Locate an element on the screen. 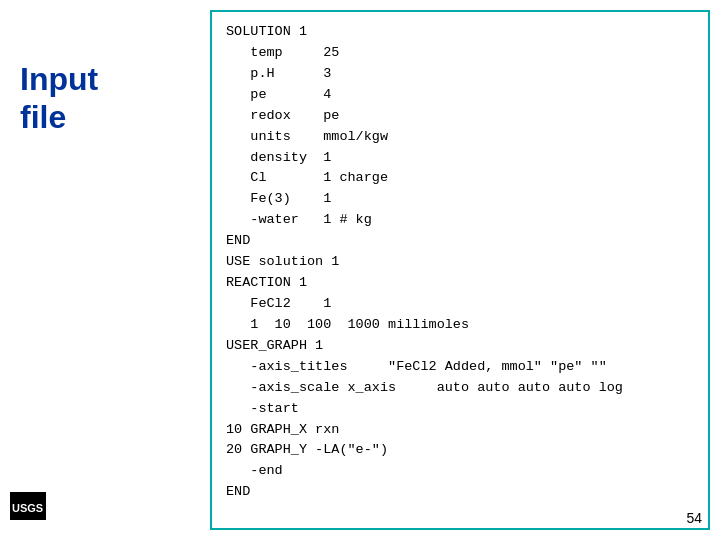 The height and width of the screenshot is (540, 720). code-line: REACTION 1 is located at coordinates (460, 284).